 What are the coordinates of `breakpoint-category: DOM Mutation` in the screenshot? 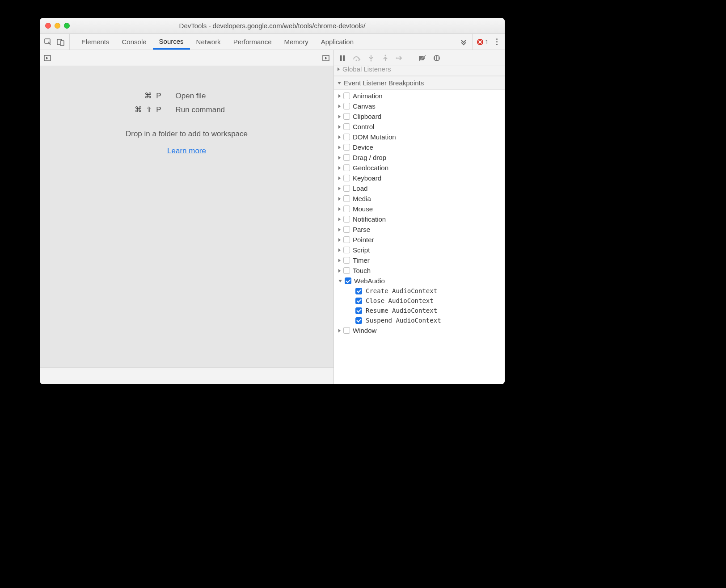 It's located at (419, 137).